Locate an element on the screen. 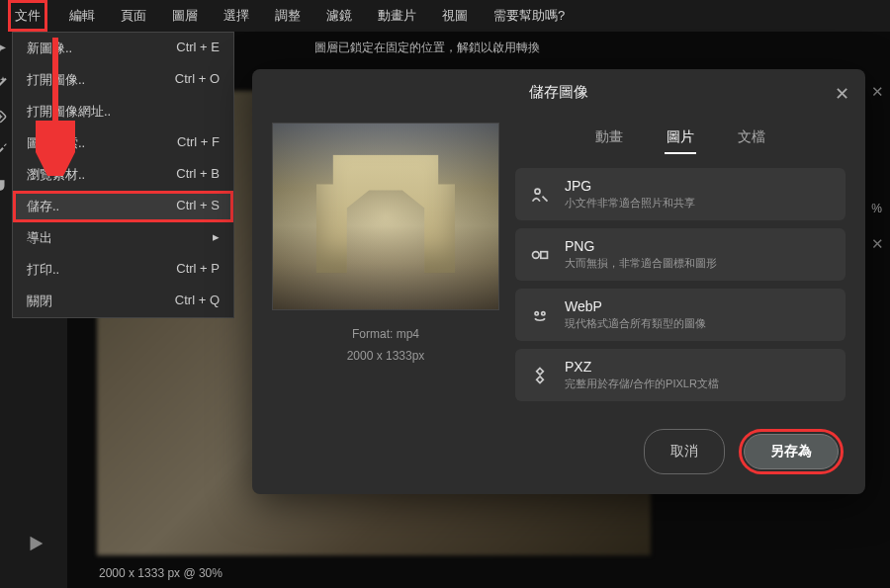  pointer-tool is located at coordinates (5, 49).